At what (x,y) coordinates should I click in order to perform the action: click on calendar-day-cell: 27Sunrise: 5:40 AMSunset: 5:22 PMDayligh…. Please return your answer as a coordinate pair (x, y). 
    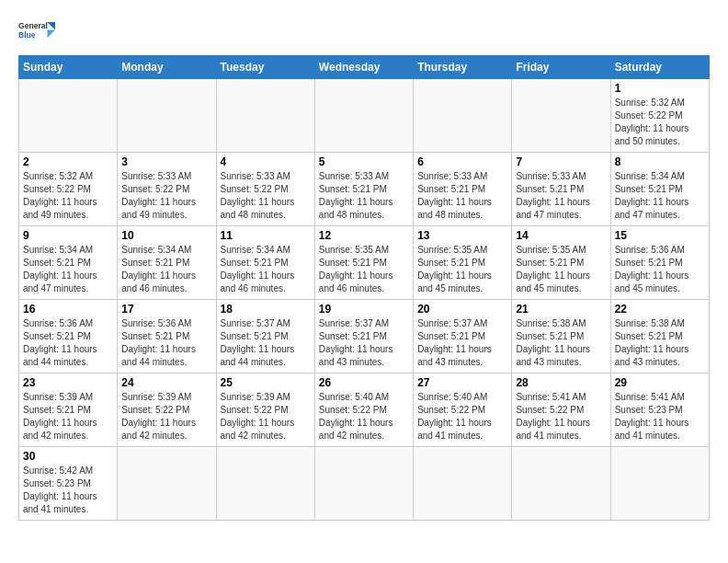
    Looking at the image, I should click on (463, 410).